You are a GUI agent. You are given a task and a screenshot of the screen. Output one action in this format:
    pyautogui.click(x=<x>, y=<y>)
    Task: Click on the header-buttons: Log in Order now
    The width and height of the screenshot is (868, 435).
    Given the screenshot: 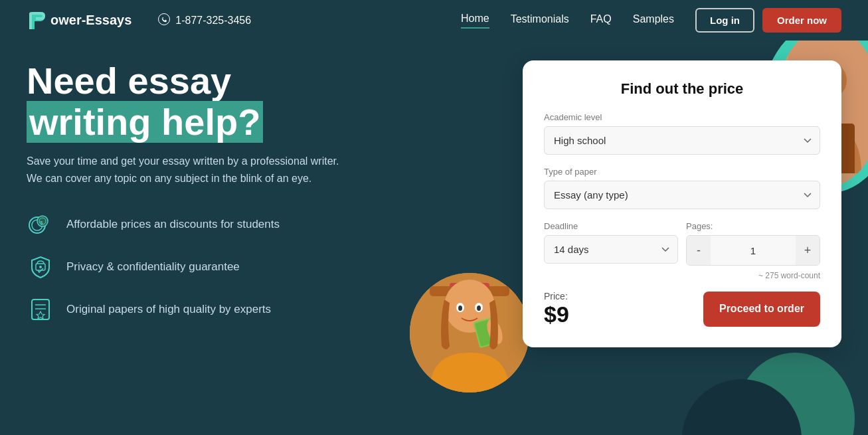 What is the action you would take?
    pyautogui.click(x=768, y=20)
    